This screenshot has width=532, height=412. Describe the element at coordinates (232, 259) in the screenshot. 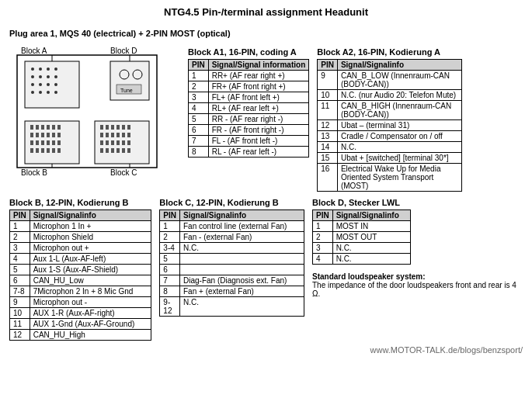

I see `table-row: 5` at that location.